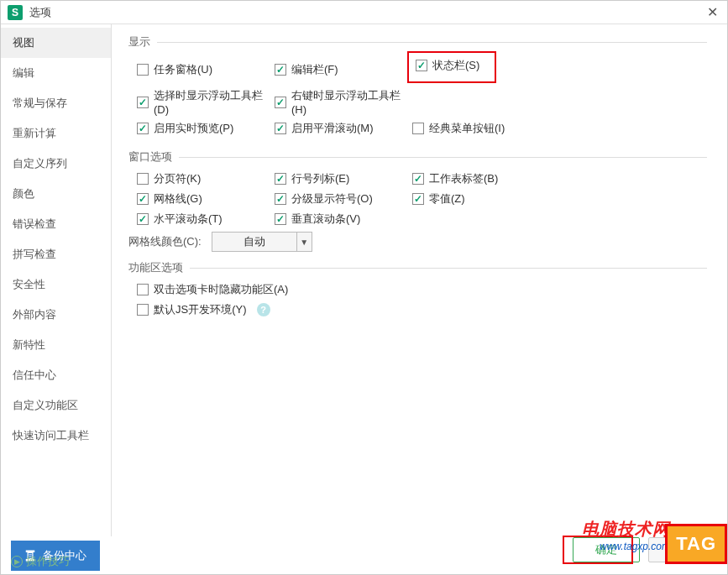 The image size is (728, 575). I want to click on option-cell: 右键时显示浮动工具栏(H), so click(343, 102).